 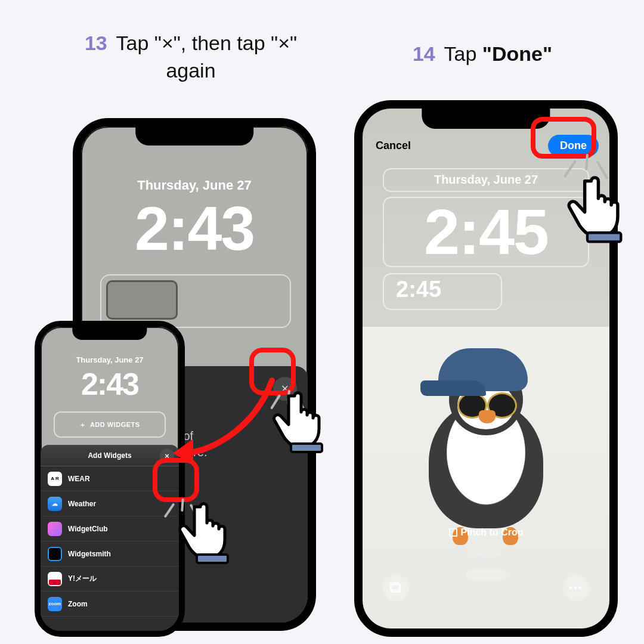 I want to click on pinch-to-crop-label: Pinch to Crop, so click(x=486, y=532).